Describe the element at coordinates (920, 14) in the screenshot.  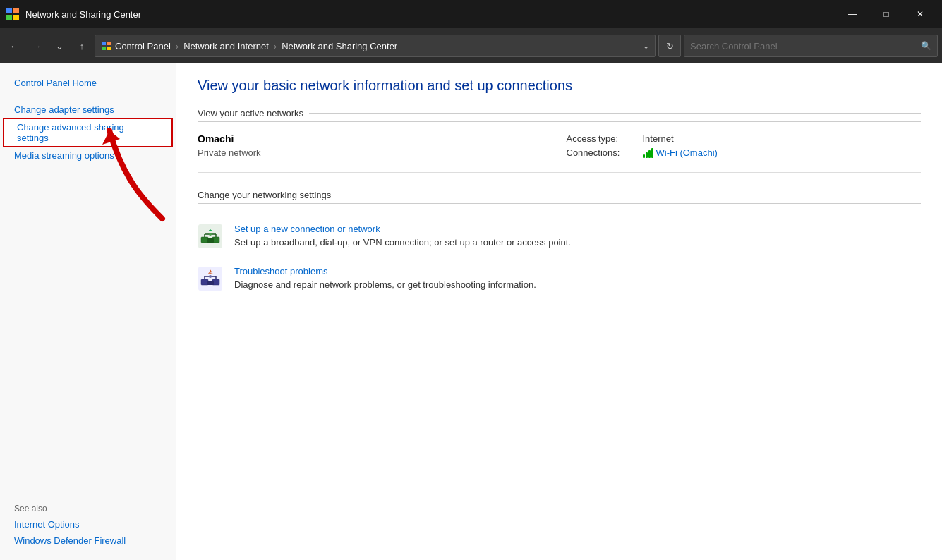
I see `close-button: ✕` at that location.